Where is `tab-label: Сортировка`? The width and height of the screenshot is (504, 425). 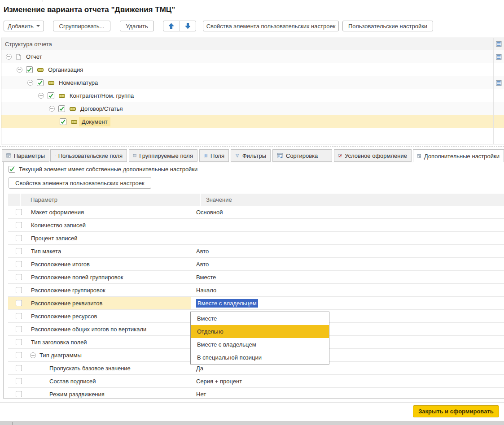 tab-label: Сортировка is located at coordinates (302, 156).